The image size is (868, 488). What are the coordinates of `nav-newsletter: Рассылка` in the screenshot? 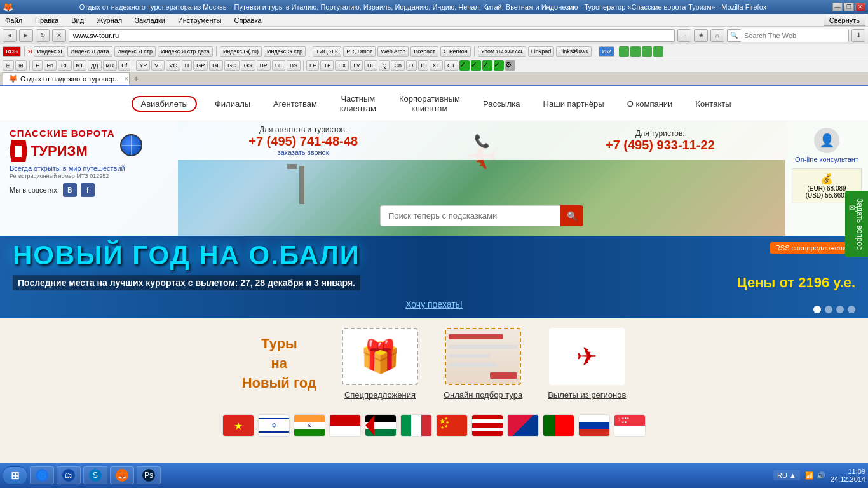 It's located at (502, 104).